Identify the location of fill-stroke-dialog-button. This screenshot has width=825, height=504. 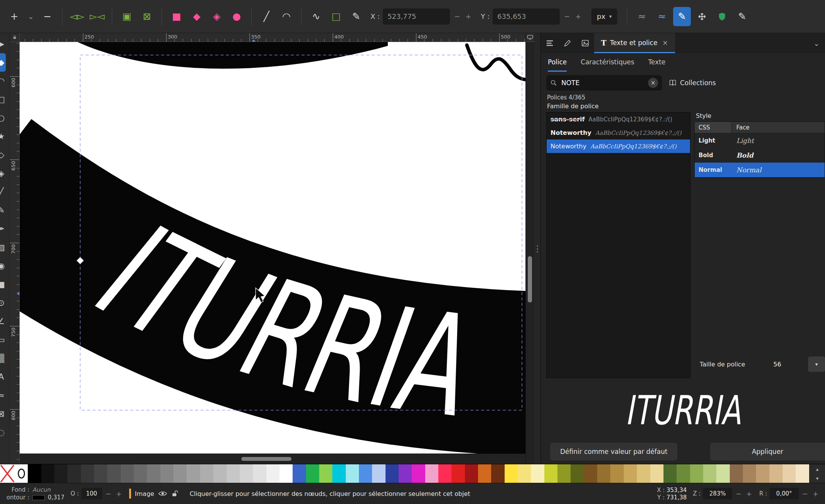
(567, 43).